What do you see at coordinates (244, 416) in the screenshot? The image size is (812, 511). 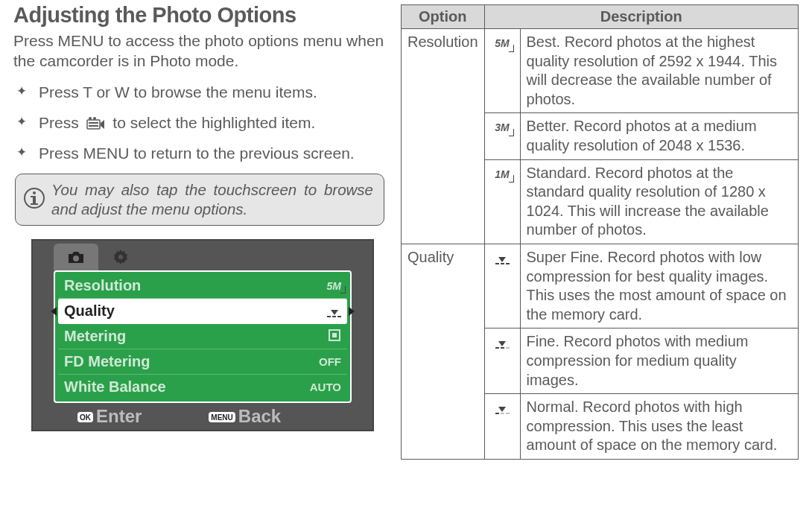 I see `footer-back: MENUBack` at bounding box center [244, 416].